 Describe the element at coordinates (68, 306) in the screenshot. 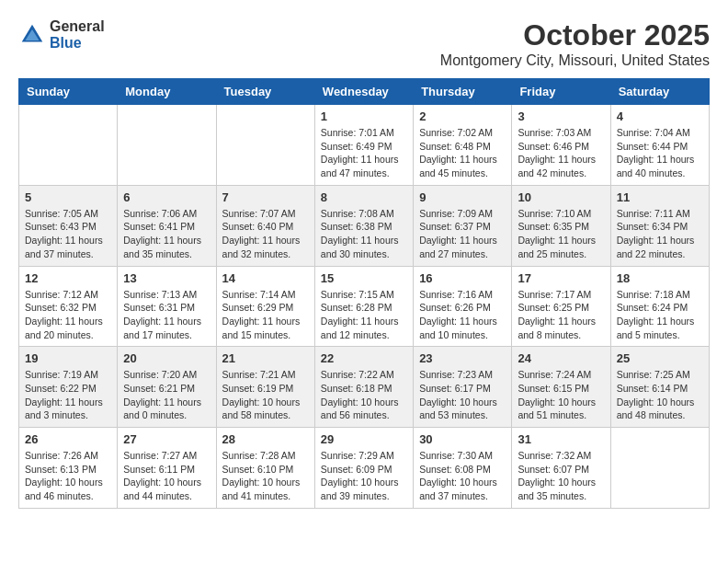

I see `calendar-day-cell: 12Sunrise: 7:12 AM Sunset: 6:32 PM Dayli…` at that location.